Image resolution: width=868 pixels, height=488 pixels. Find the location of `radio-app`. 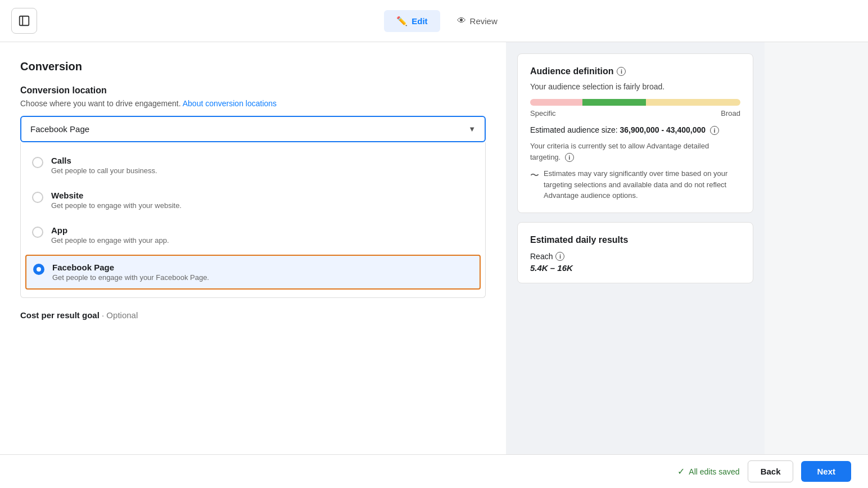

radio-app is located at coordinates (38, 232).